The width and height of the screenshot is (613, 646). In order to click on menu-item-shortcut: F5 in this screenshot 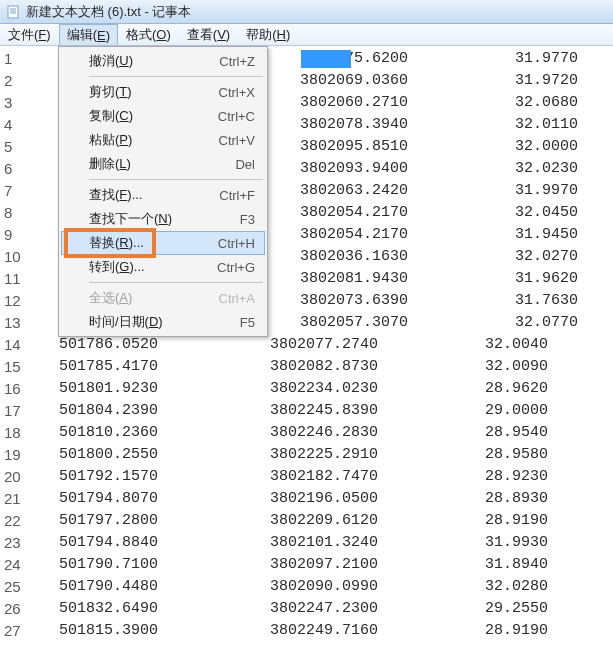, I will do `click(228, 322)`.